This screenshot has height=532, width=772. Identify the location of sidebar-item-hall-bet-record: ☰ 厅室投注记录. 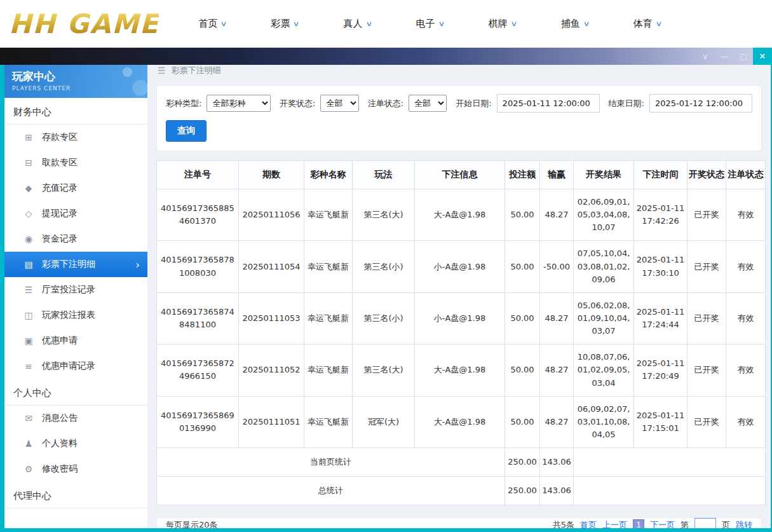
(76, 290).